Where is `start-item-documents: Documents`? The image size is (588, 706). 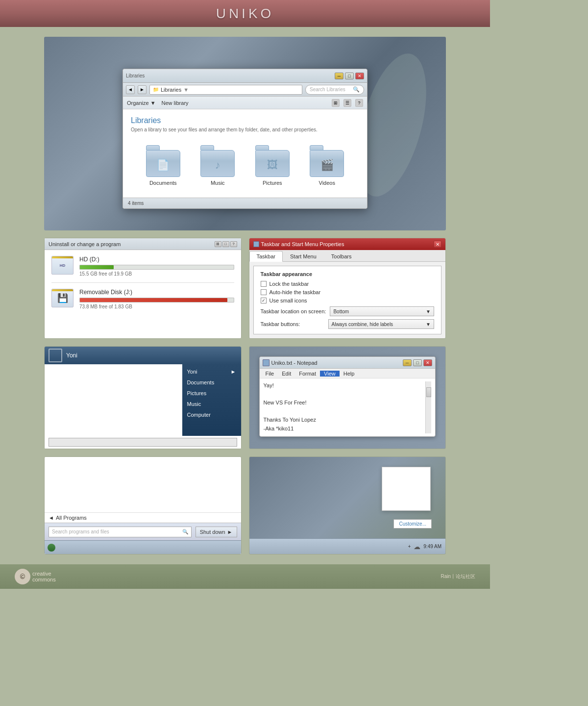
start-item-documents: Documents is located at coordinates (212, 382).